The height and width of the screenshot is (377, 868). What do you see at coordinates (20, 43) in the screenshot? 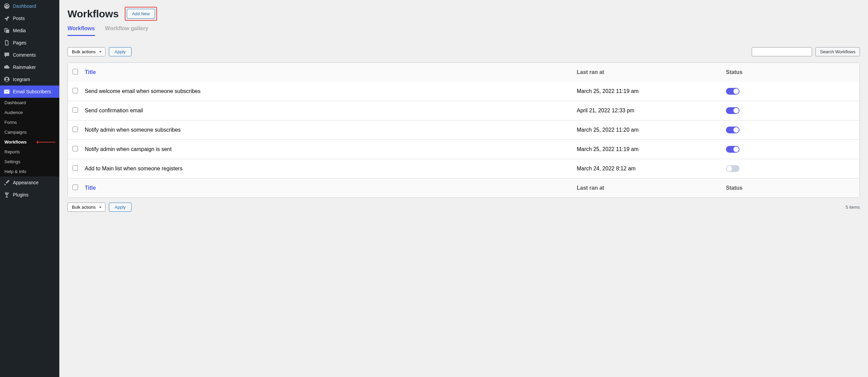
I see `sidebar-item-label: Pages` at bounding box center [20, 43].